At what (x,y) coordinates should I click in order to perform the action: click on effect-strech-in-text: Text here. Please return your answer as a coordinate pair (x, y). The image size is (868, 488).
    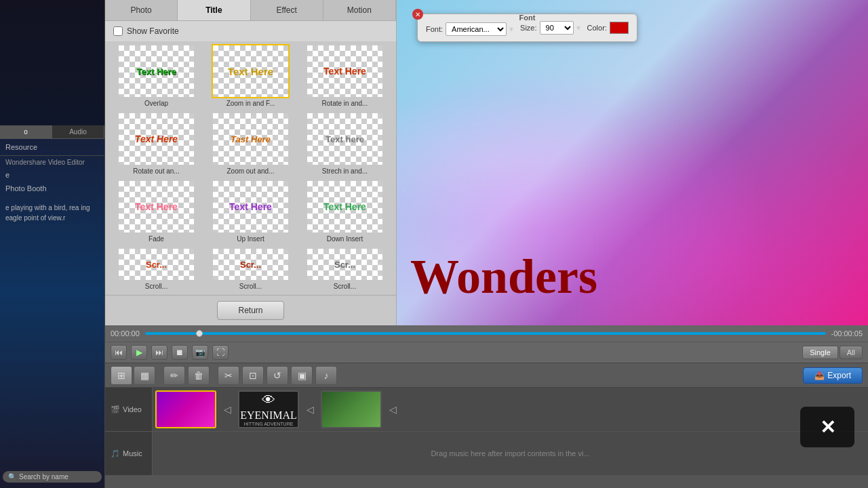
    Looking at the image, I should click on (344, 140).